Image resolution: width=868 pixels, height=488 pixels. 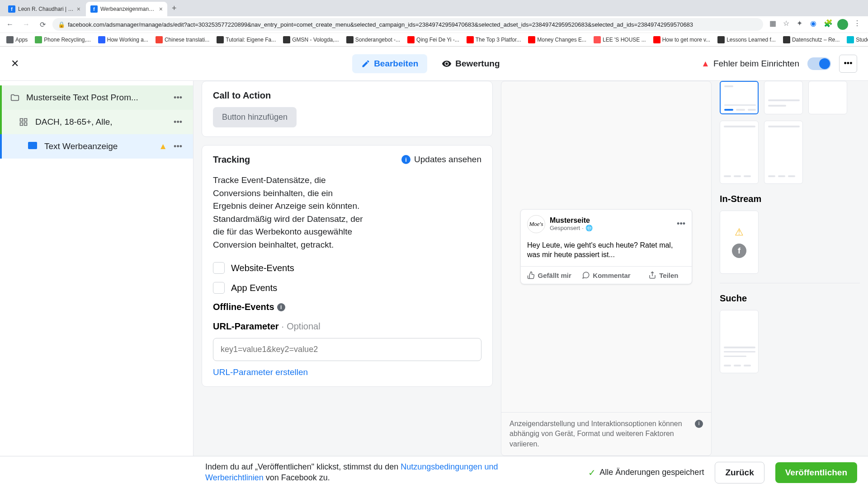 I want to click on back-icon: ←, so click(x=10, y=24).